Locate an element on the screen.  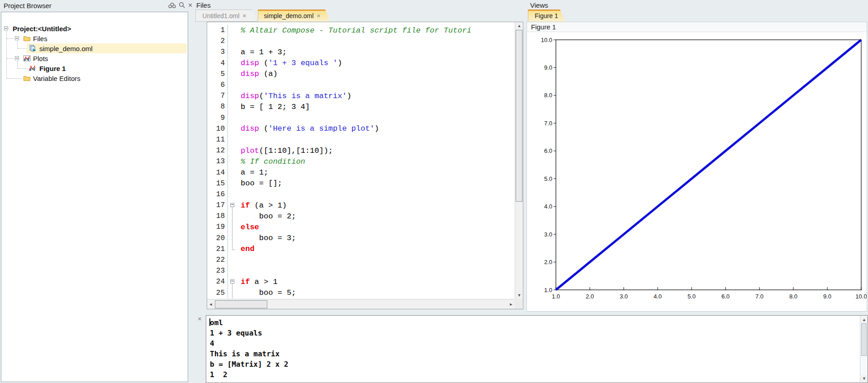
tree-item-label: Plots is located at coordinates (41, 59).